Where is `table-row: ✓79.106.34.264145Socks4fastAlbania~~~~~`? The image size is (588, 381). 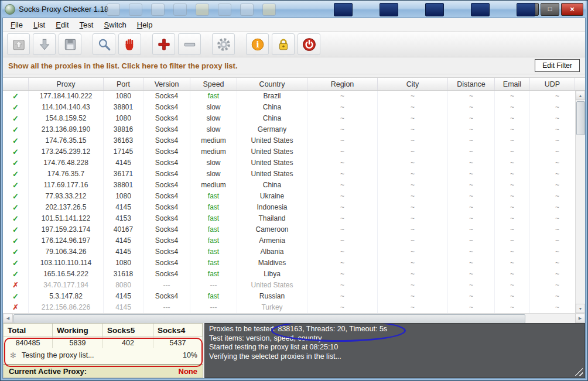
table-row: ✓79.106.34.264145Socks4fastAlbania~~~~~ is located at coordinates (294, 252).